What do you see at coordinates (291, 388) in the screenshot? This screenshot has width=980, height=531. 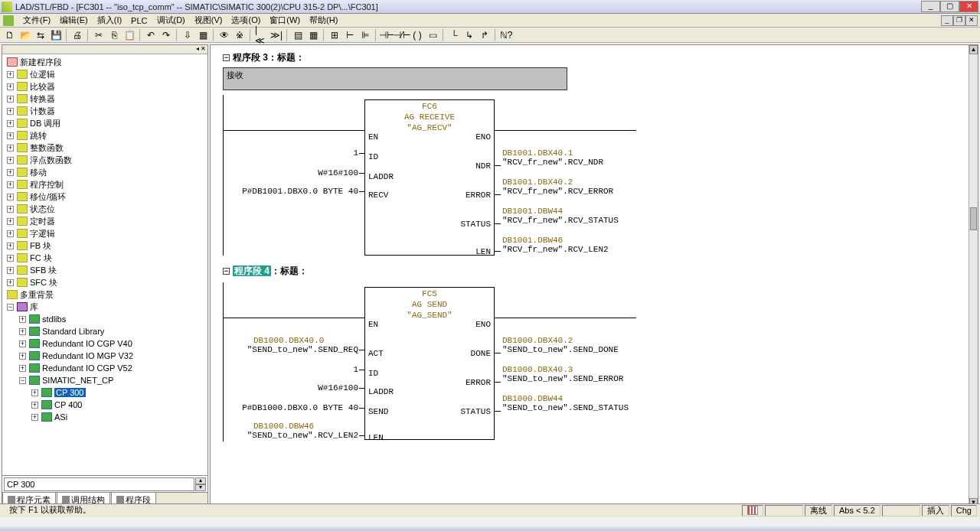 I see `fc5-laddr-value: W#16#100` at bounding box center [291, 388].